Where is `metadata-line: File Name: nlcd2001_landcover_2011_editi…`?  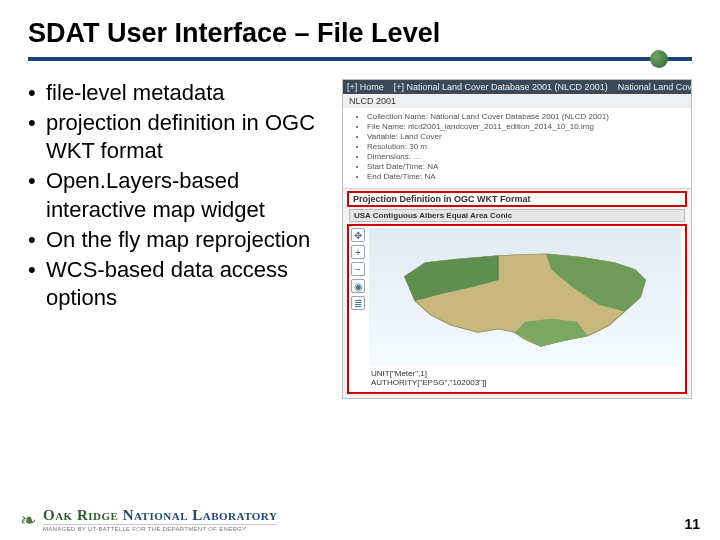 metadata-line: File Name: nlcd2001_landcover_2011_editi… is located at coordinates (526, 127).